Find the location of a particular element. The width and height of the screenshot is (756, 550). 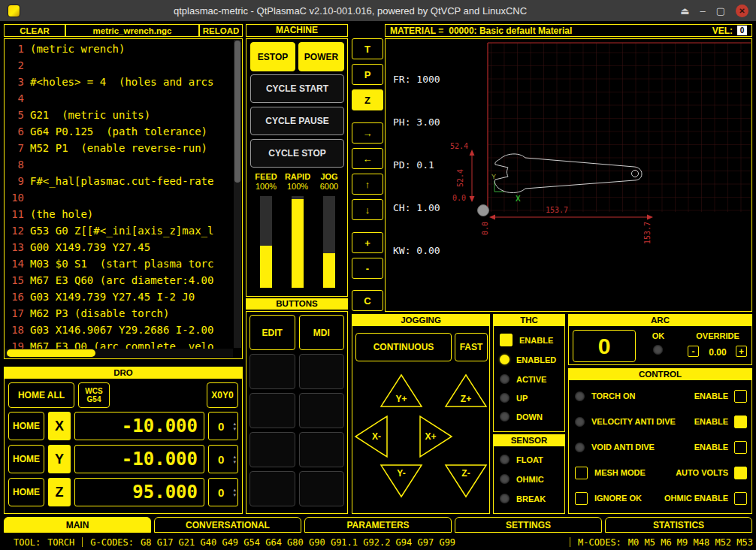

zero-xy-button: X0Y0 is located at coordinates (222, 395).